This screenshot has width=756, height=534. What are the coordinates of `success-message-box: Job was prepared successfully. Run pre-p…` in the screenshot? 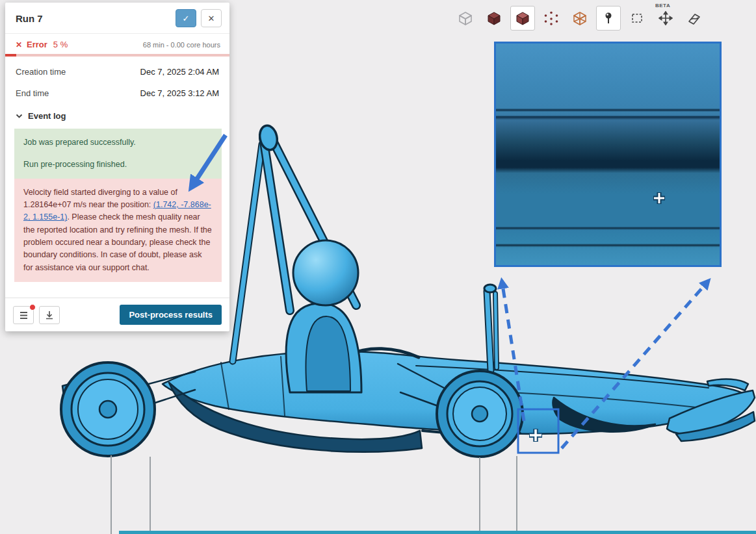 It's located at (118, 153).